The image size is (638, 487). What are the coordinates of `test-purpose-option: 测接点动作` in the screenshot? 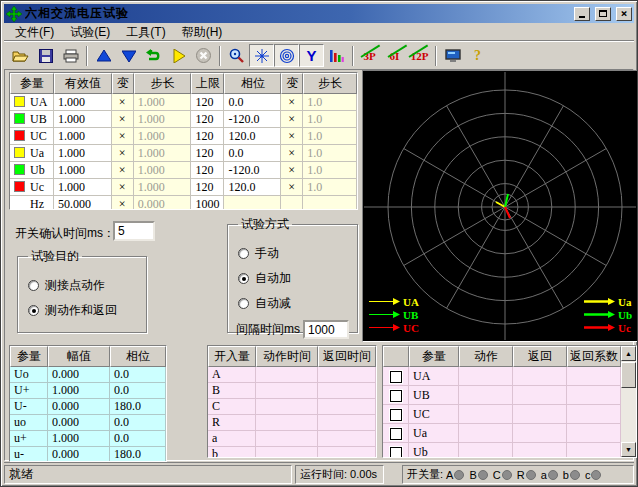 It's located at (82, 286).